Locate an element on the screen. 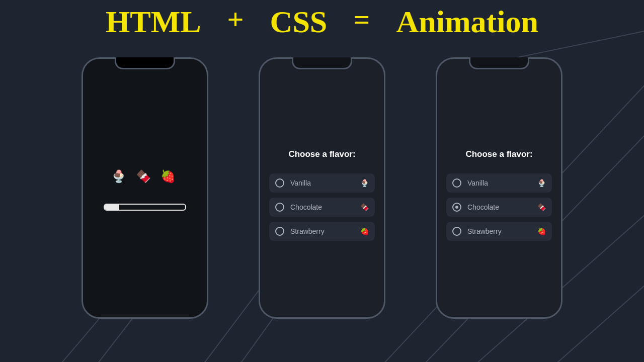 The width and height of the screenshot is (644, 362). page-title: HTML + CSS = Animation is located at coordinates (322, 19).